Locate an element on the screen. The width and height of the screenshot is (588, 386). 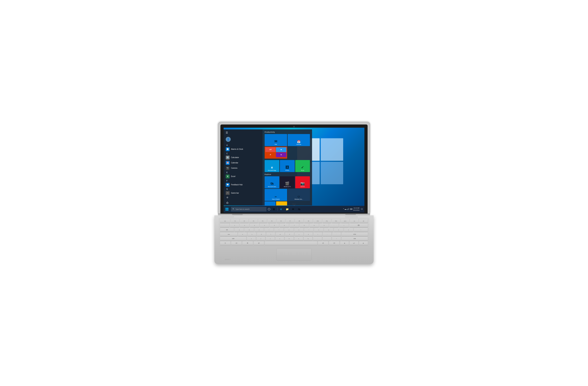
cortana-icon is located at coordinates (269, 209).